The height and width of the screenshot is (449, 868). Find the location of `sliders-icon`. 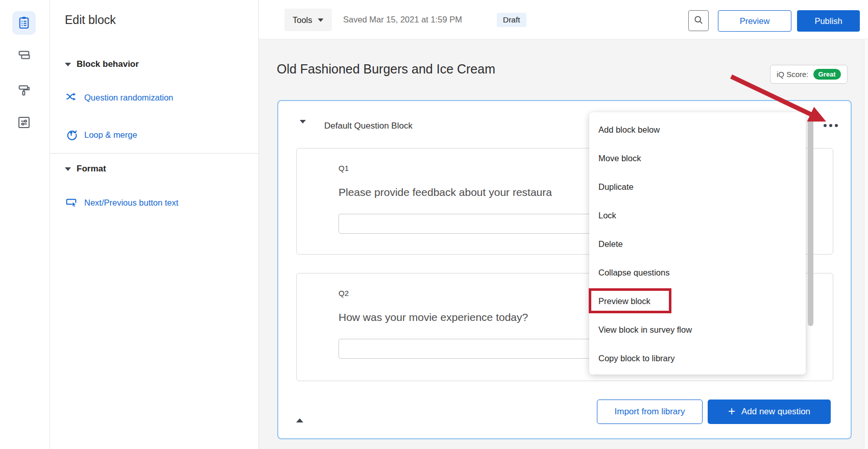

sliders-icon is located at coordinates (24, 123).